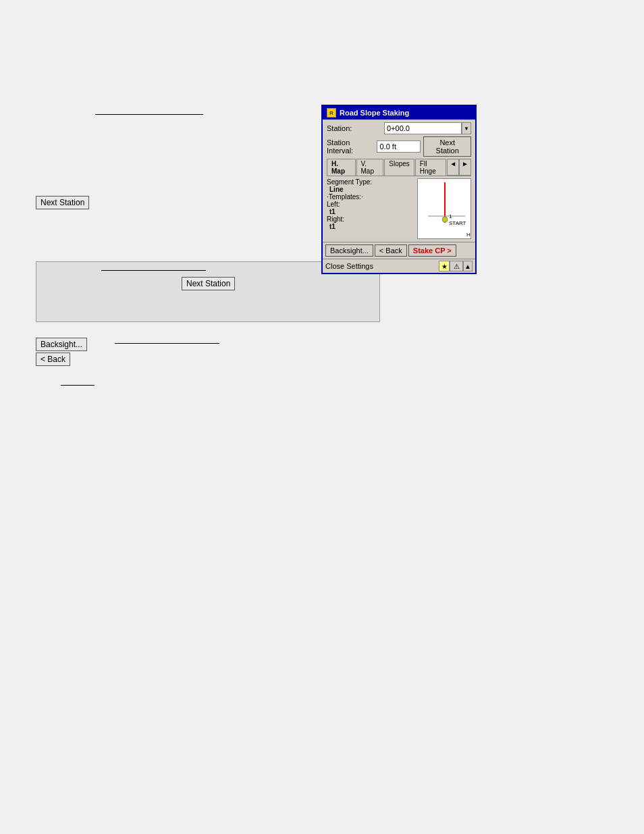  What do you see at coordinates (374, 113) in the screenshot?
I see `dialog-title: Road Slope Staking` at bounding box center [374, 113].